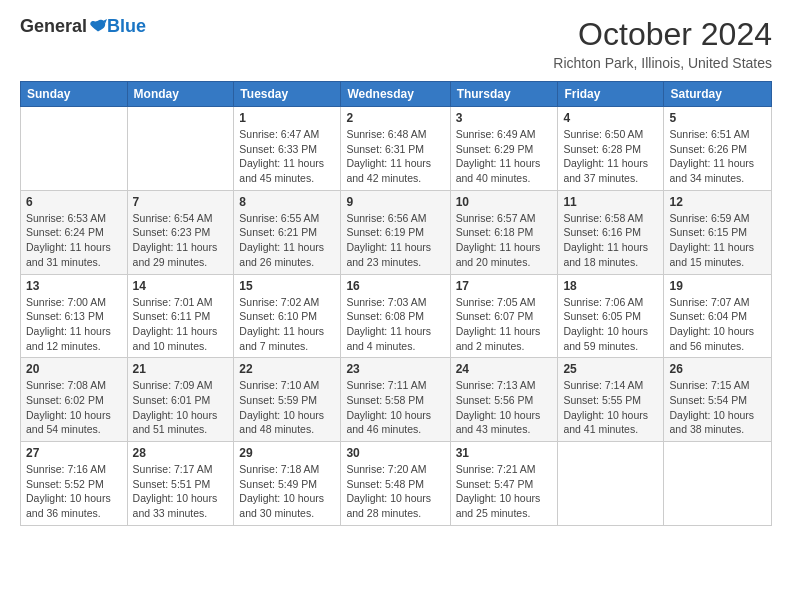 The width and height of the screenshot is (792, 612). What do you see at coordinates (718, 369) in the screenshot?
I see `day-number: 26` at bounding box center [718, 369].